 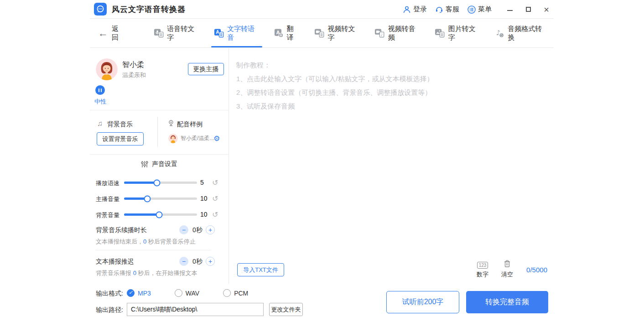 What do you see at coordinates (521, 33) in the screenshot?
I see `tab-audio-format-convert: ♪ 音频格式转换` at bounding box center [521, 33].